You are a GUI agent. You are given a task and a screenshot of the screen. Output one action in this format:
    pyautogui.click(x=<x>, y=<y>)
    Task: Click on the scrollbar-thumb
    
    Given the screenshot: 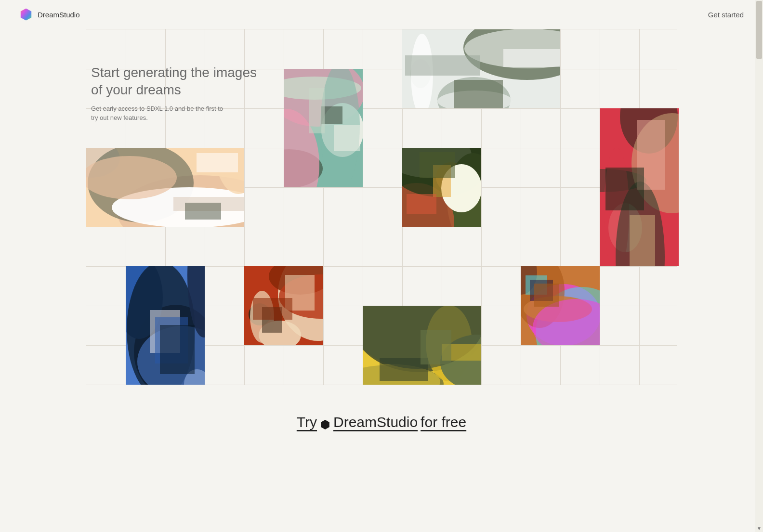 What is the action you would take?
    pyautogui.click(x=759, y=30)
    